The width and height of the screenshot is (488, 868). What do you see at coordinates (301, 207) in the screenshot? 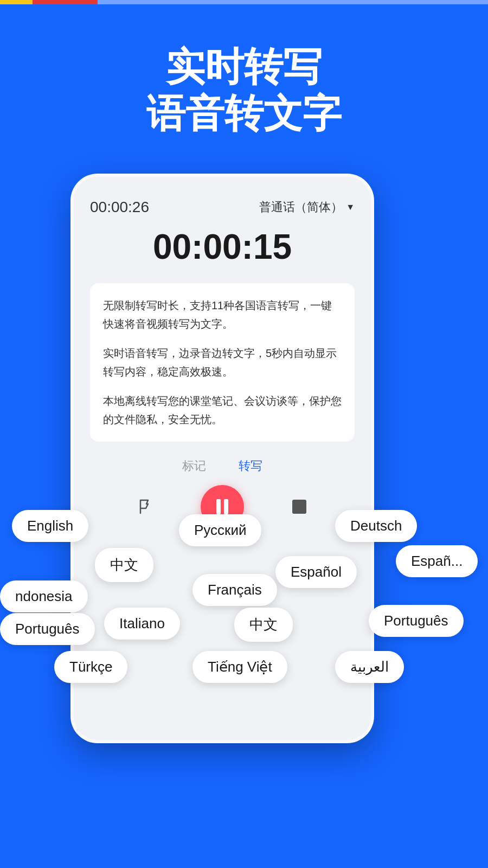
I see `language-selector-text: 普通话（简体）` at bounding box center [301, 207].